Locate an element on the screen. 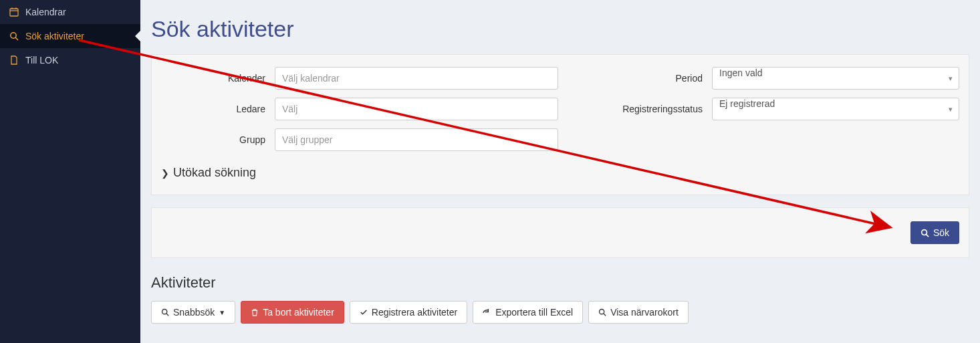 This screenshot has height=343, width=980. sidebar-item-label: Sök aktiviteter is located at coordinates (55, 36).